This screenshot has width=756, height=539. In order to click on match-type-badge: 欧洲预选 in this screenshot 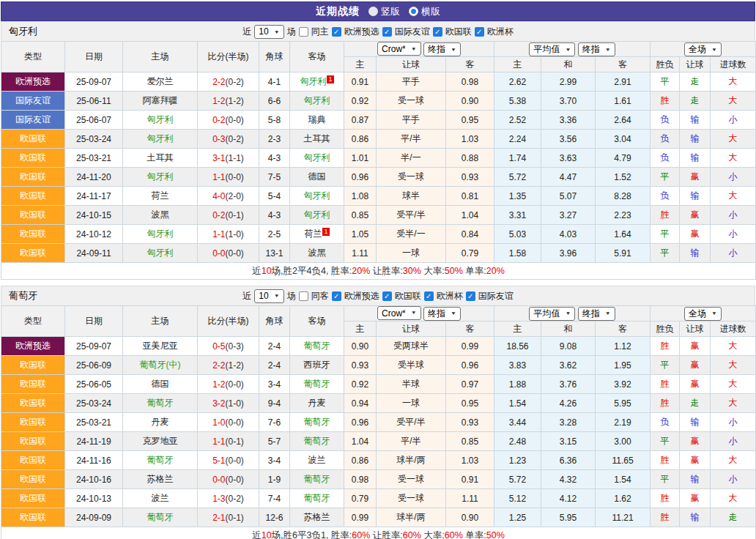, I will do `click(34, 346)`.